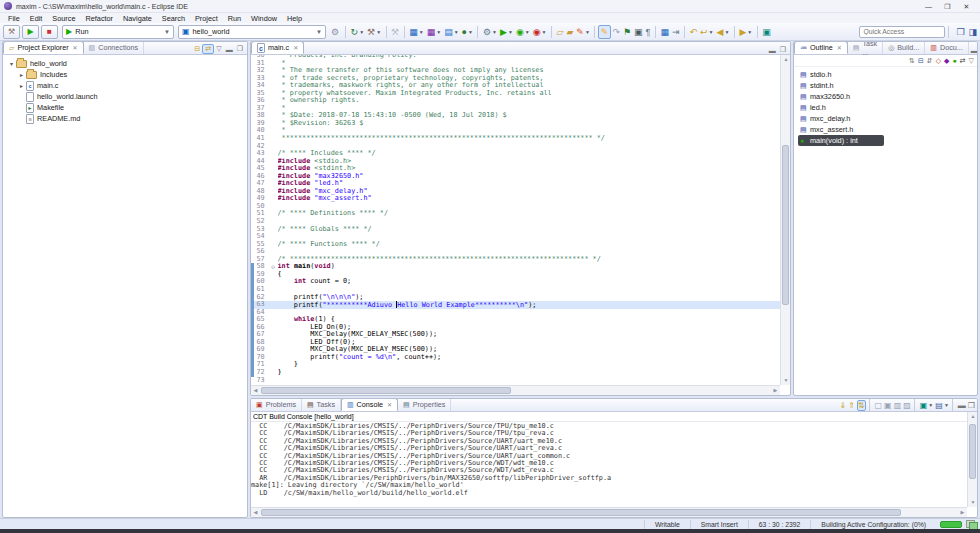 This screenshot has height=533, width=980. I want to click on open-resource-icon: ▰, so click(570, 32).